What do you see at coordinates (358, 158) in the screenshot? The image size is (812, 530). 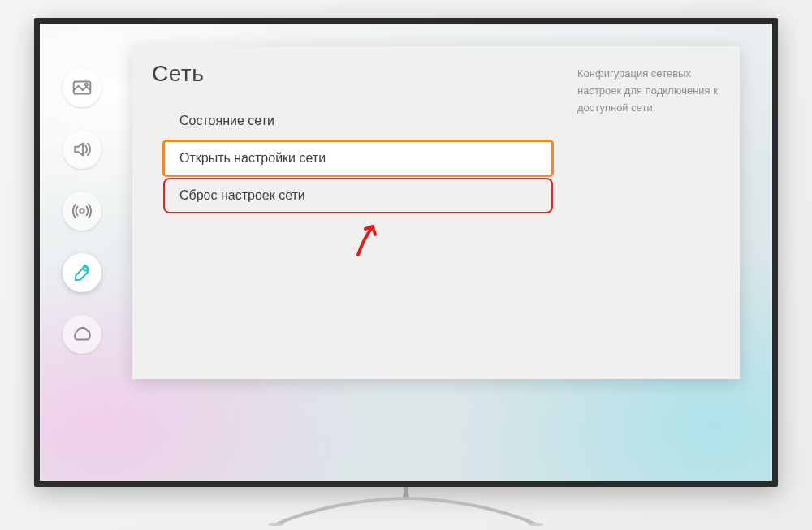 I see `menu-list: Состояние сети Открыть настройки сети Сб…` at bounding box center [358, 158].